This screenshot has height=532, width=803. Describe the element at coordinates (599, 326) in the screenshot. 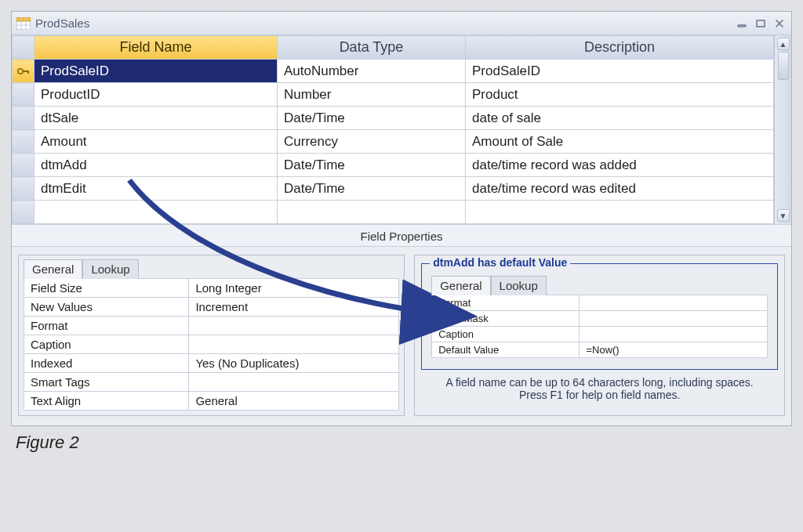

I see `right-property-table: FormatInput MaskCaptionDefault Value=Now…` at that location.